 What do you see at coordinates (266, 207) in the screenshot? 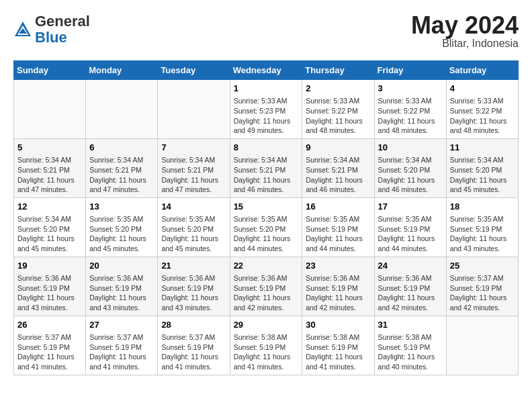
I see `day-number: 15` at bounding box center [266, 207].